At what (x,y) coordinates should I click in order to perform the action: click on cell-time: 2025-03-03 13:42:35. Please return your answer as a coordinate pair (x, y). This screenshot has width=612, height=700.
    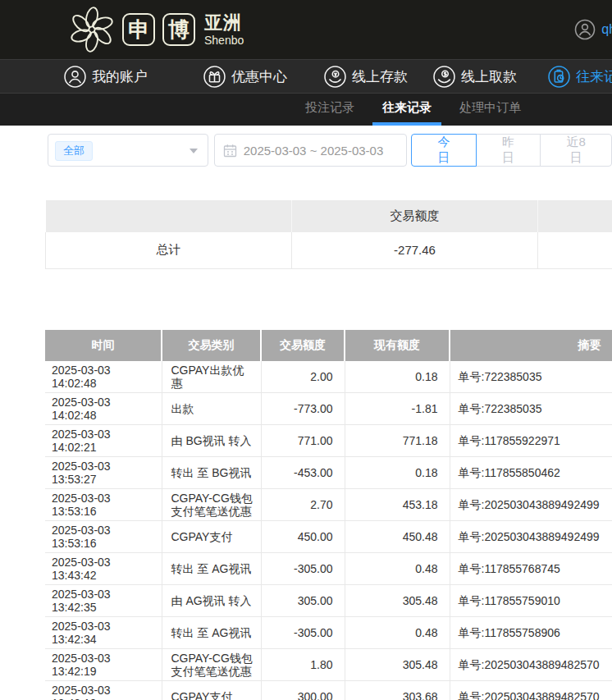
    Looking at the image, I should click on (103, 601).